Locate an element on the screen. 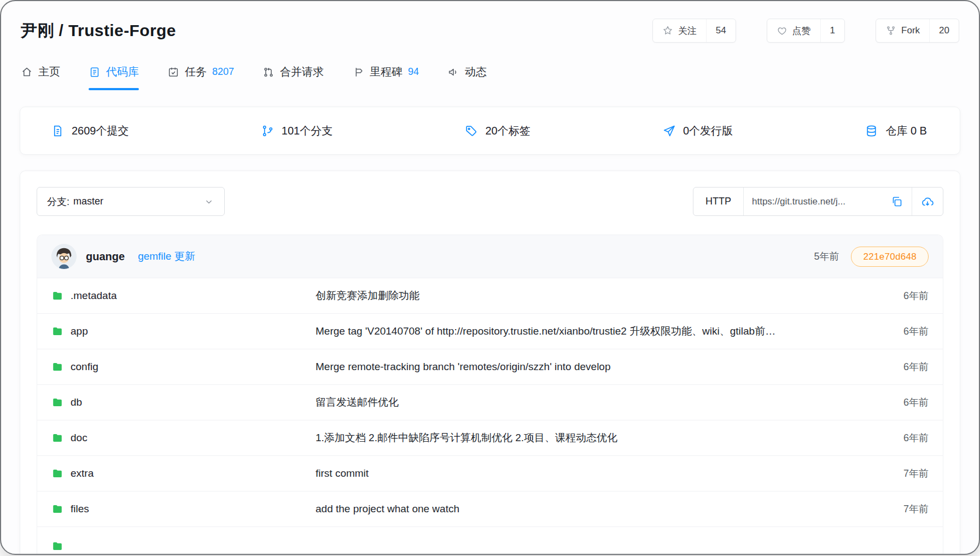 Image resolution: width=980 pixels, height=556 pixels. watch-label: 关注 is located at coordinates (687, 31).